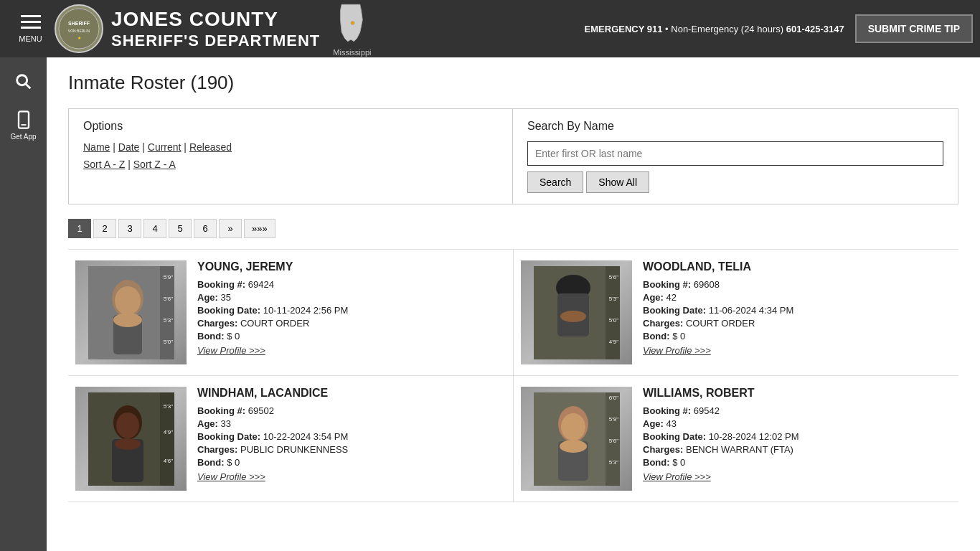  What do you see at coordinates (96, 147) in the screenshot?
I see `filter-name-link: Name` at bounding box center [96, 147].